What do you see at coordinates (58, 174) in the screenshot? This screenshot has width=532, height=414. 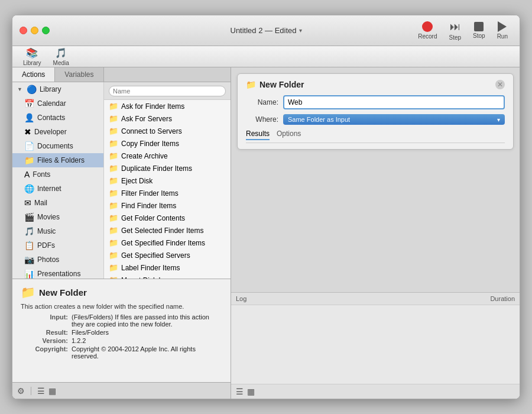 I see `sidebar-item-fonts: AFonts` at bounding box center [58, 174].